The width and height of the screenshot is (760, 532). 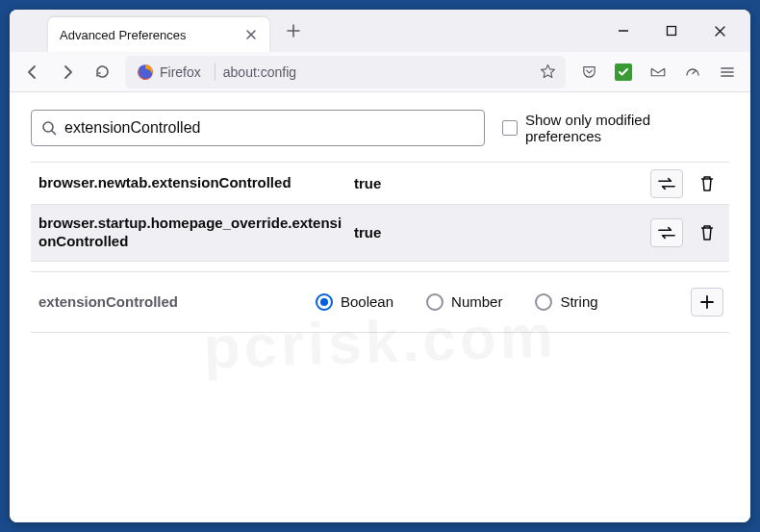 What do you see at coordinates (380, 31) in the screenshot?
I see `titlebar: Advanced Preferences` at bounding box center [380, 31].